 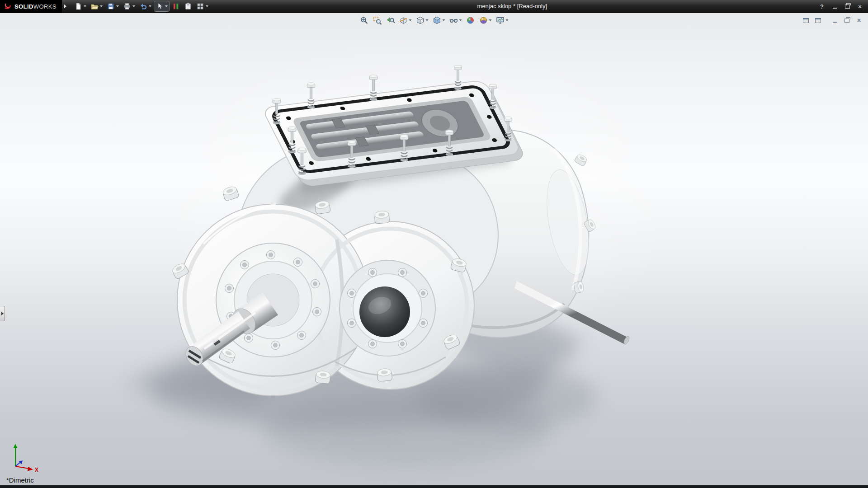 What do you see at coordinates (835, 20) in the screenshot?
I see `document-minimize-button` at bounding box center [835, 20].